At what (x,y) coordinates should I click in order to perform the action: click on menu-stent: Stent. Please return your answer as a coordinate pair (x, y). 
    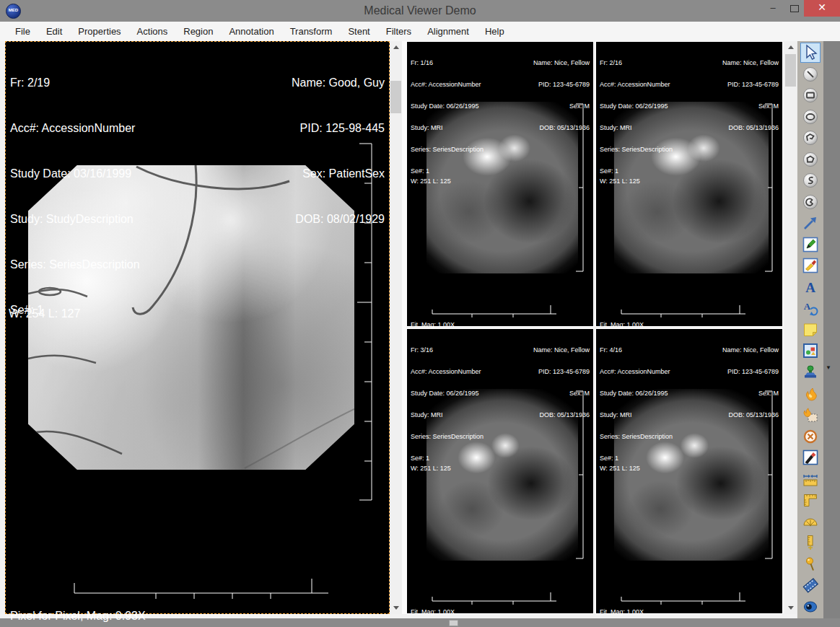
    Looking at the image, I should click on (359, 32).